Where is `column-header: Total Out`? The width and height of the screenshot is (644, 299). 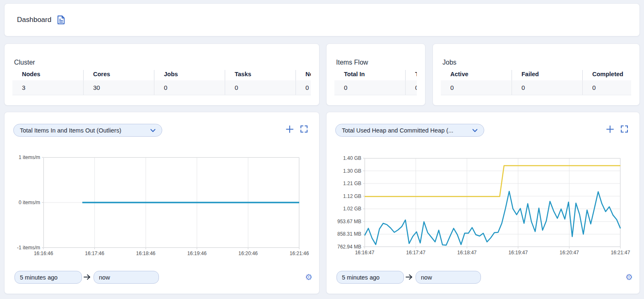
column-header: Total Out is located at coordinates (411, 75).